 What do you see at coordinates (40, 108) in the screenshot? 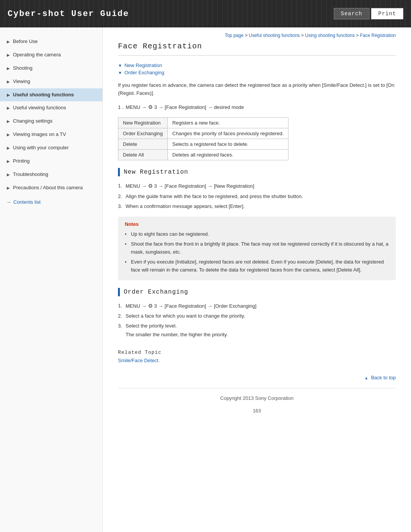
I see `sidebar-item-label: Useful viewing functions` at bounding box center [40, 108].